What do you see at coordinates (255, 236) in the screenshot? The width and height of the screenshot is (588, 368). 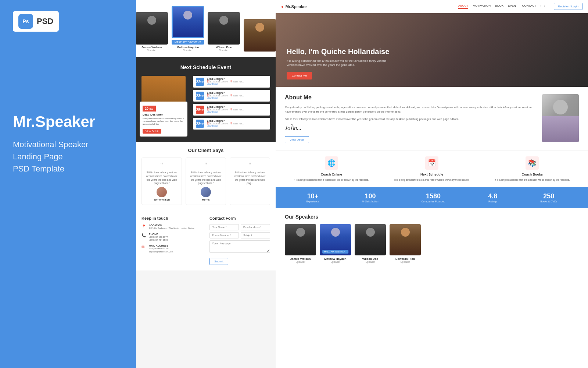 I see `subject-input` at bounding box center [255, 236].